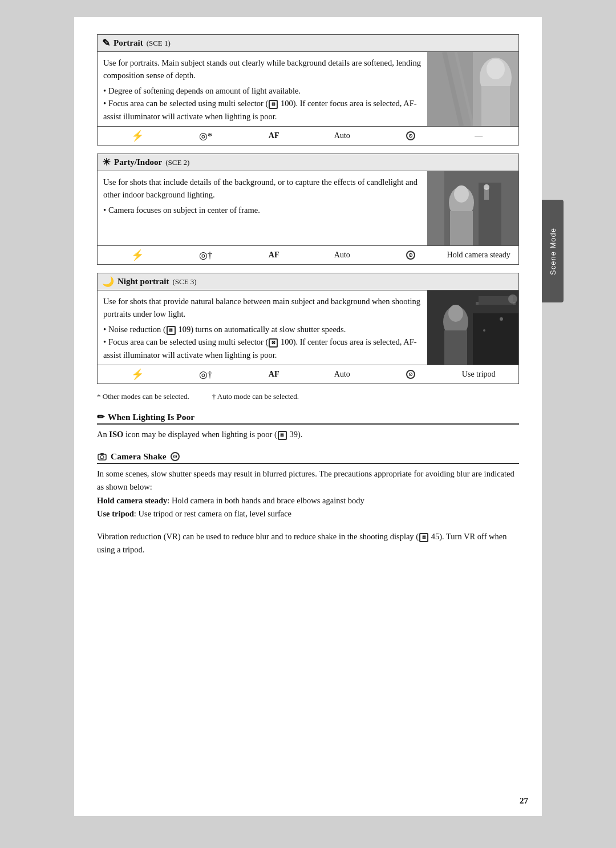 The width and height of the screenshot is (616, 848). What do you see at coordinates (479, 136) in the screenshot?
I see `extra-setting-portrait: —` at bounding box center [479, 136].